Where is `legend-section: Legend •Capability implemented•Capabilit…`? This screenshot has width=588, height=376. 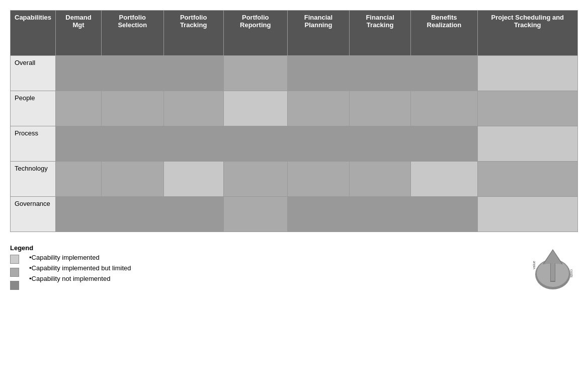
legend-section: Legend •Capability implemented•Capabilit… is located at coordinates (294, 269).